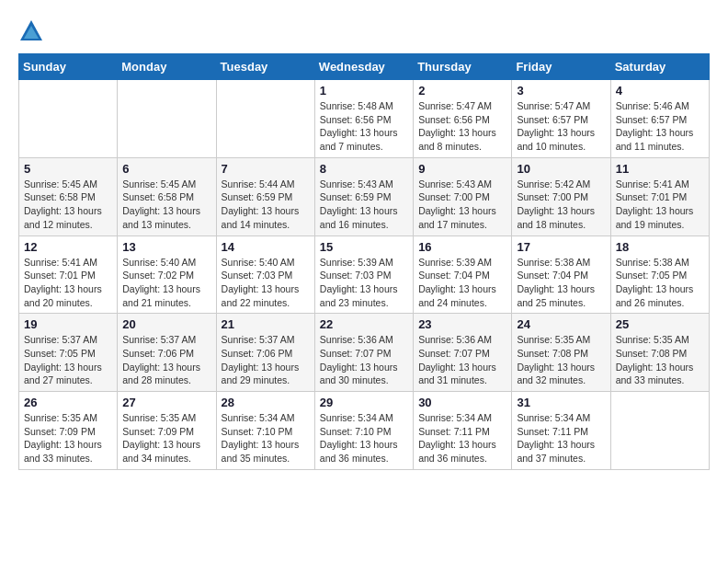 Image resolution: width=728 pixels, height=563 pixels. I want to click on header-row: Sunday Monday Tuesday Wednesday Thursday…, so click(364, 67).